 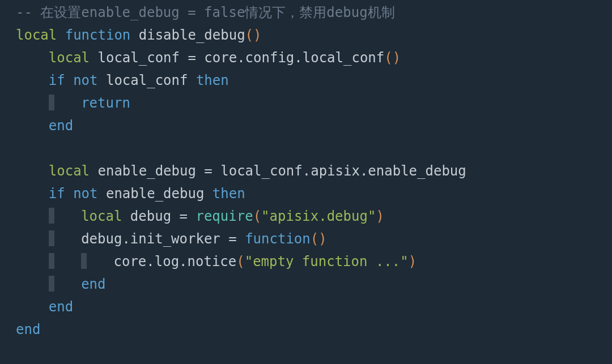 I want to click on code-line: local enable_debug = local_conf.apisix.e…, so click(x=241, y=171).